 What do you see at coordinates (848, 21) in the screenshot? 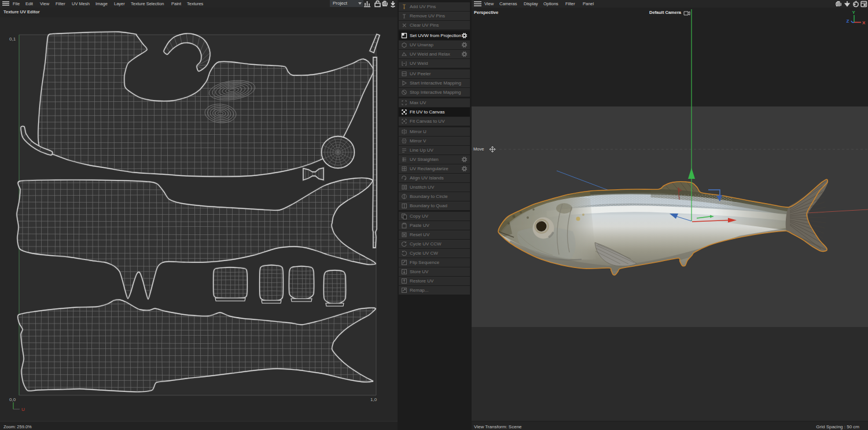
I see `svg-text: Z` at bounding box center [848, 21].